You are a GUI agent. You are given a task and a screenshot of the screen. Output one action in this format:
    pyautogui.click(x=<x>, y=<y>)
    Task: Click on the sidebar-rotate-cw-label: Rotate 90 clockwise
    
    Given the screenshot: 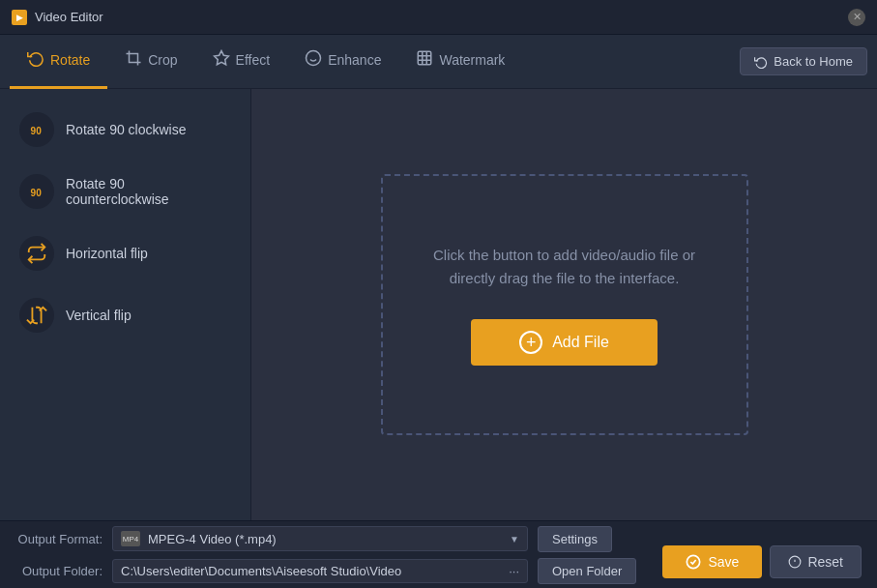 What is the action you would take?
    pyautogui.click(x=126, y=130)
    